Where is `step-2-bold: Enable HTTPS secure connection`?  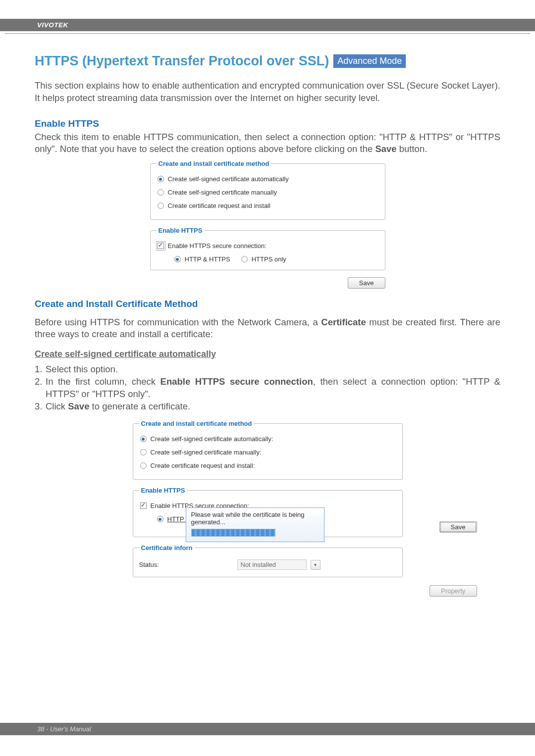 step-2-bold: Enable HTTPS secure connection is located at coordinates (237, 381).